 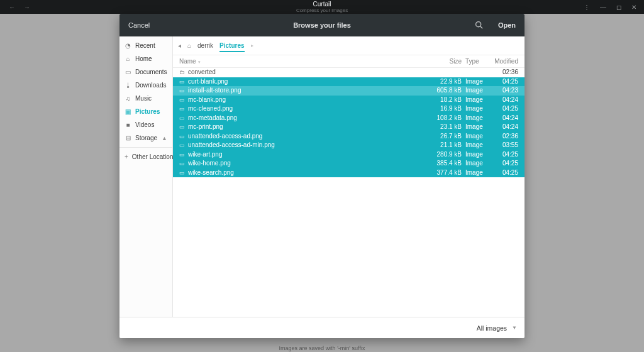 I want to click on file-modified: 03:55, so click(x=504, y=146).